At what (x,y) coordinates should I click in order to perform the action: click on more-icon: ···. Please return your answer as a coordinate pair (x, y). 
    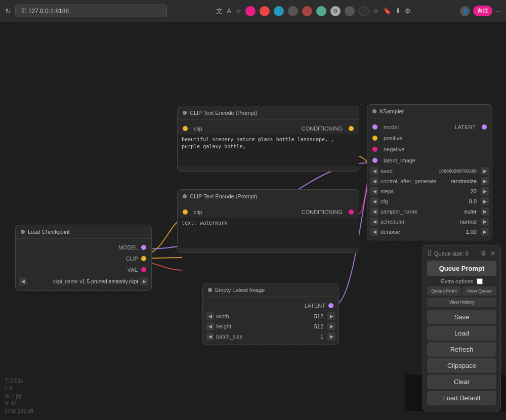
    Looking at the image, I should click on (498, 11).